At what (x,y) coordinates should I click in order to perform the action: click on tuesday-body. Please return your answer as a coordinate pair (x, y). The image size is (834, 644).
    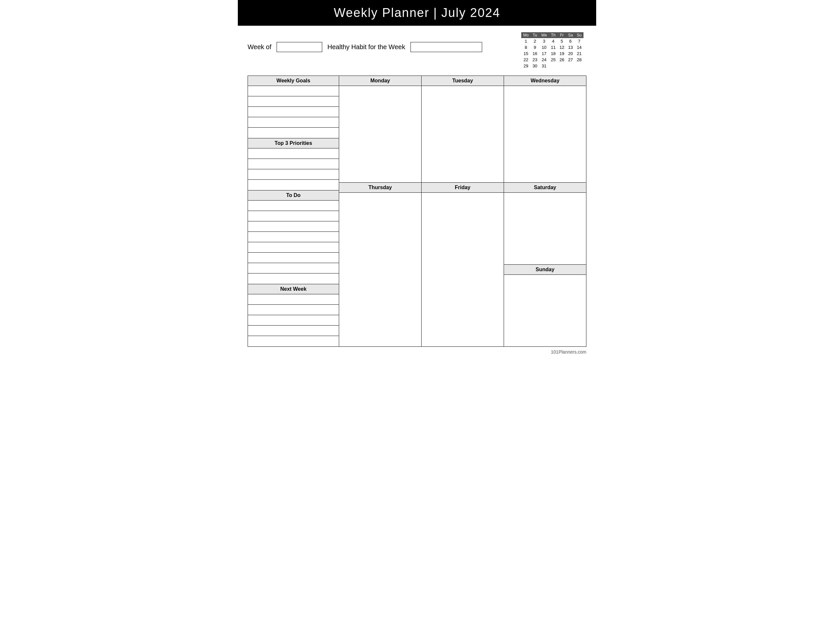
    Looking at the image, I should click on (463, 134).